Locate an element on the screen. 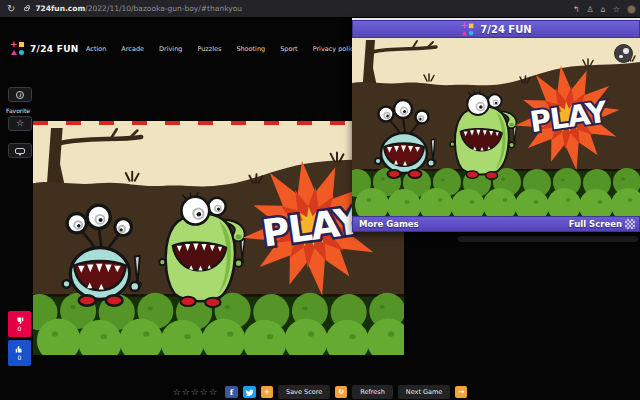  comment-bubble-icon is located at coordinates (20, 151).